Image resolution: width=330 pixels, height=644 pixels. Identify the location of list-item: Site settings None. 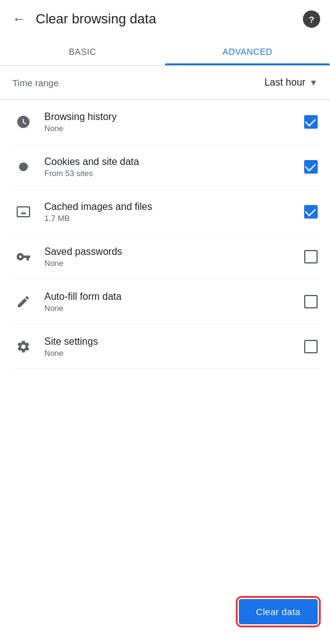
(165, 347).